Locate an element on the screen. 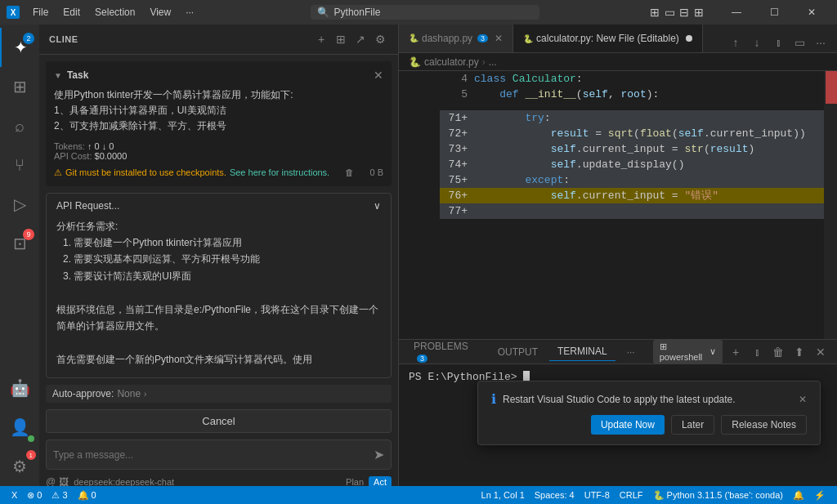 This screenshot has height=504, width=837. split-editor-icon: ⫾ is located at coordinates (778, 42).